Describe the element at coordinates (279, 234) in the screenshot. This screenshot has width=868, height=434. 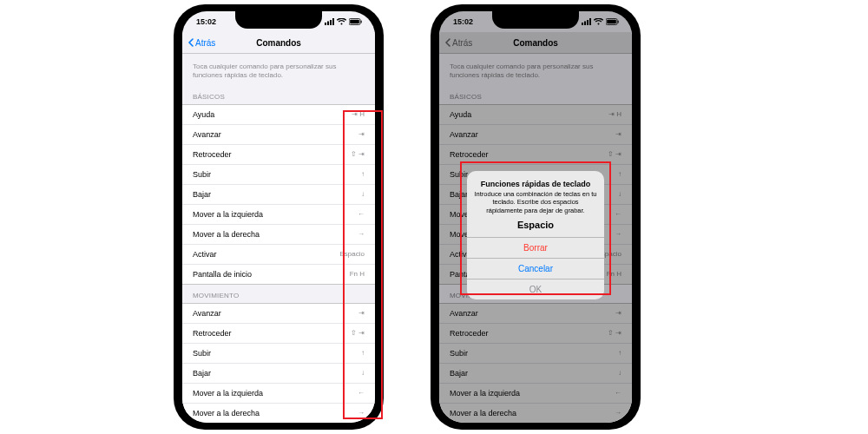
I see `row-mover-der: Mover a la derecha→` at that location.